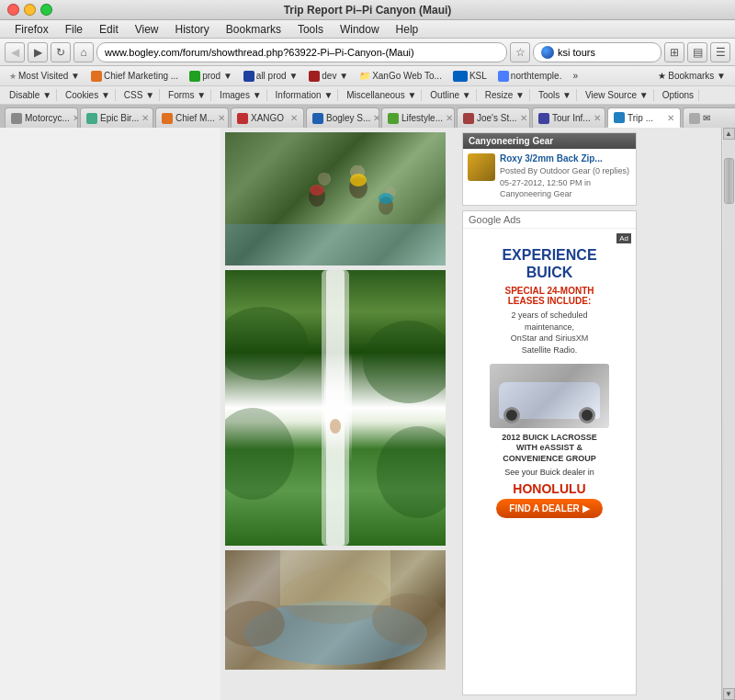  What do you see at coordinates (254, 29) in the screenshot?
I see `menu-bookmarks: Bookmarks` at bounding box center [254, 29].